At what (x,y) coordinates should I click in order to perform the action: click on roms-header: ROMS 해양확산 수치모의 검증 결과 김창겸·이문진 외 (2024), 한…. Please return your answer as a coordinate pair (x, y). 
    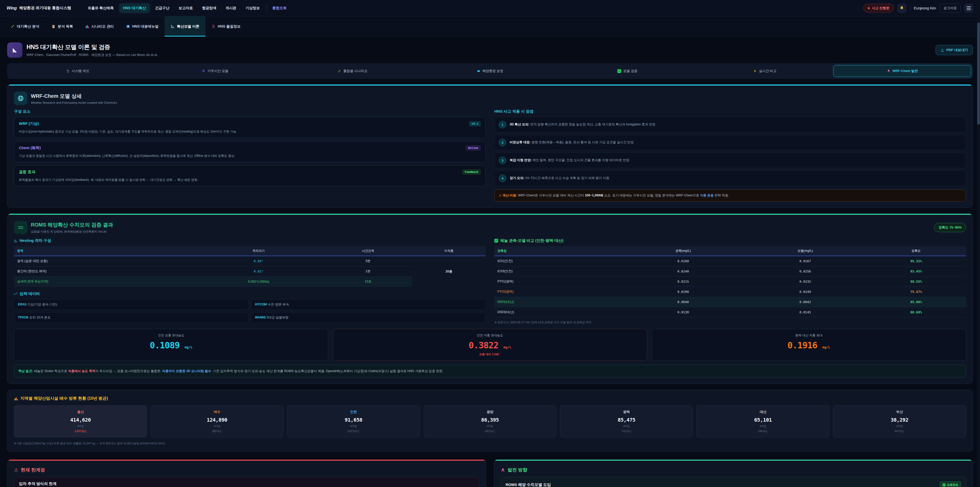
    Looking at the image, I should click on (490, 228).